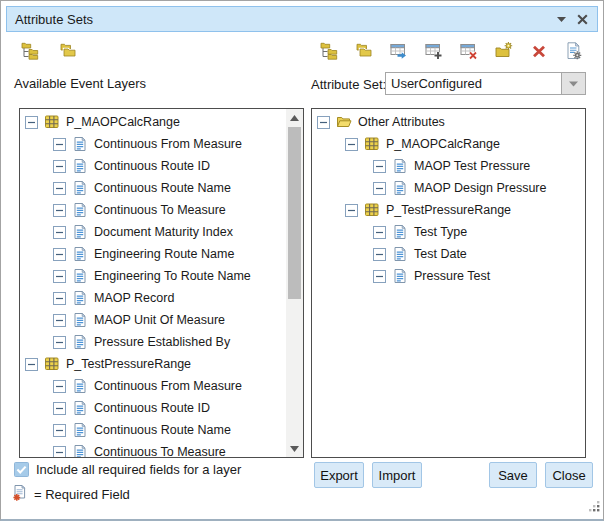 The width and height of the screenshot is (604, 521). Describe the element at coordinates (128, 470) in the screenshot. I see `include-required-fields-row: Include all required fields for a layer` at that location.